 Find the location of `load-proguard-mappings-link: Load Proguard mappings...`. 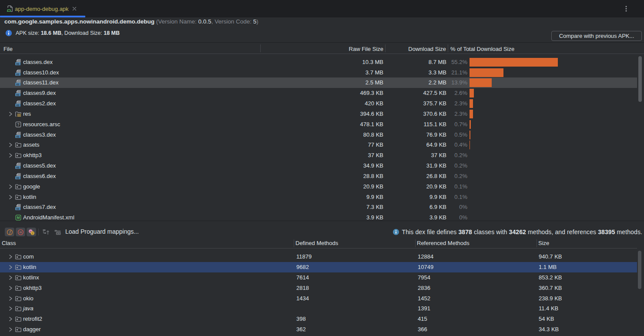

load-proguard-mappings-link: Load Proguard mappings... is located at coordinates (102, 232).